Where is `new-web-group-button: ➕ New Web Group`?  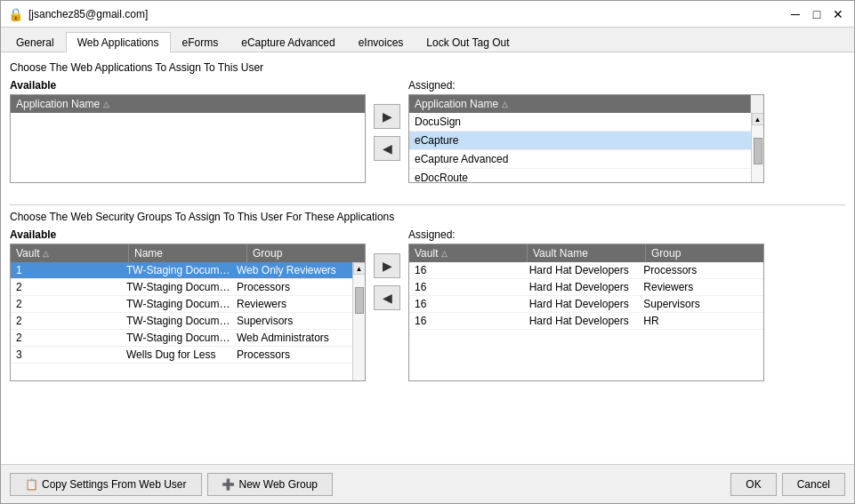 new-web-group-button: ➕ New Web Group is located at coordinates (270, 484).